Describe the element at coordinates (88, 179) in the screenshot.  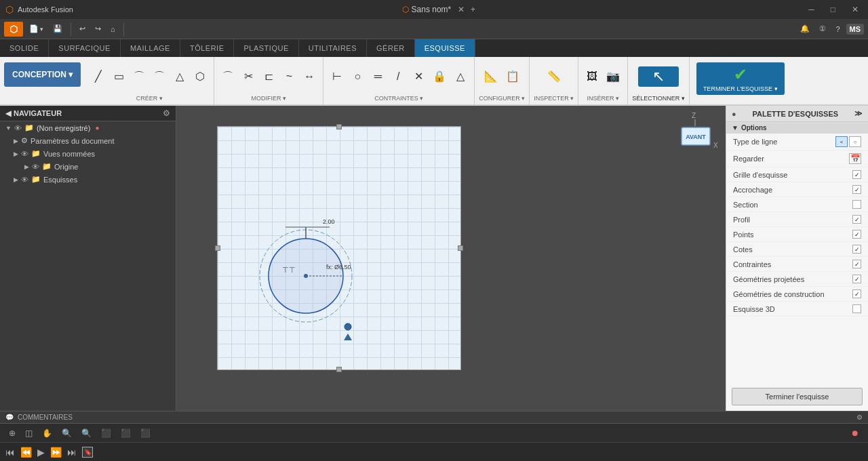
I see `nav-item-esquisses: ▶ 👁 📁 Esquisses` at that location.